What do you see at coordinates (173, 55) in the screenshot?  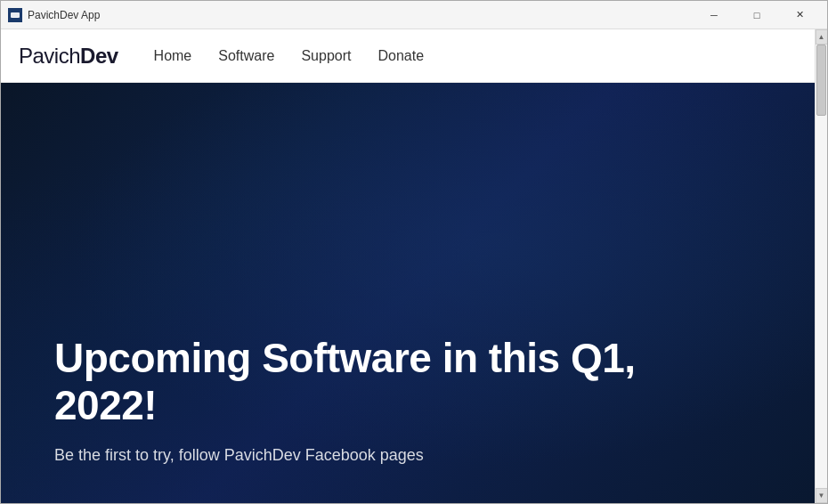 I see `nav-link-home: Home` at bounding box center [173, 55].